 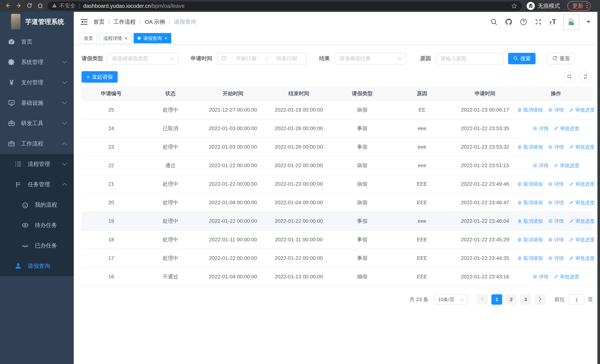 What do you see at coordinates (538, 22) in the screenshot?
I see `fullscreen-icon` at bounding box center [538, 22].